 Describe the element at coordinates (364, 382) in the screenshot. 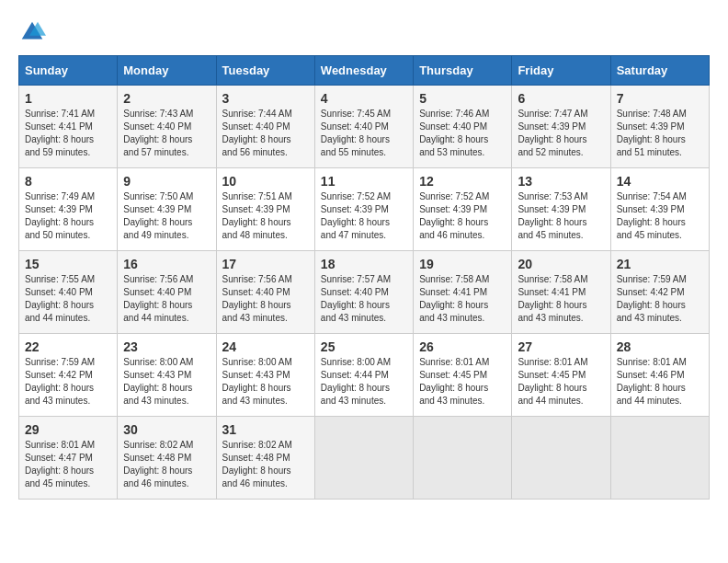

I see `day-info: Sunrise: 8:00 AMSunset: 4:44 PMDaylight:…` at that location.